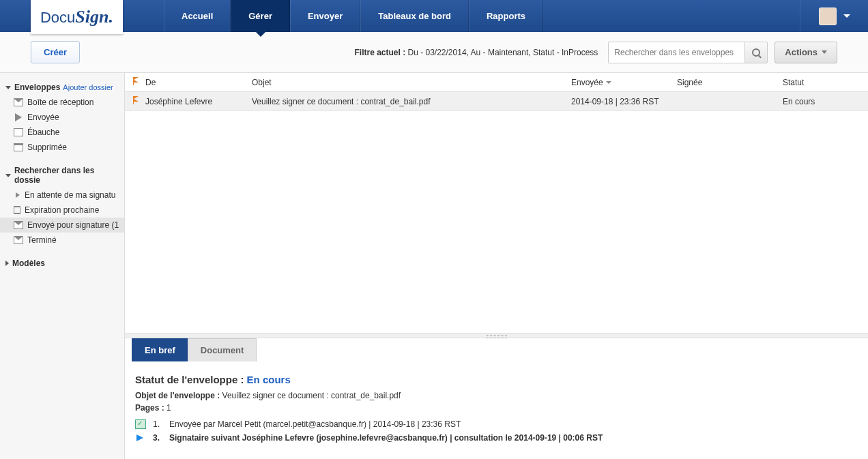  What do you see at coordinates (199, 83) in the screenshot?
I see `col-from: De` at bounding box center [199, 83].